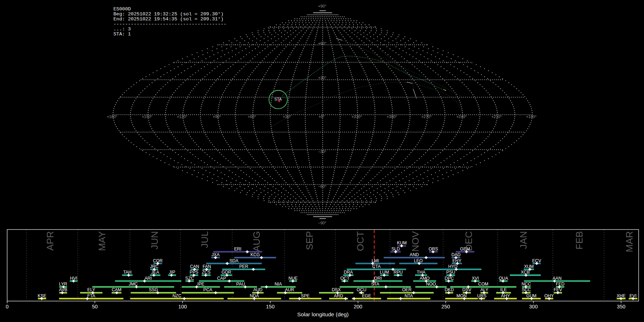  I want to click on svg-text: ARD, so click(338, 296).